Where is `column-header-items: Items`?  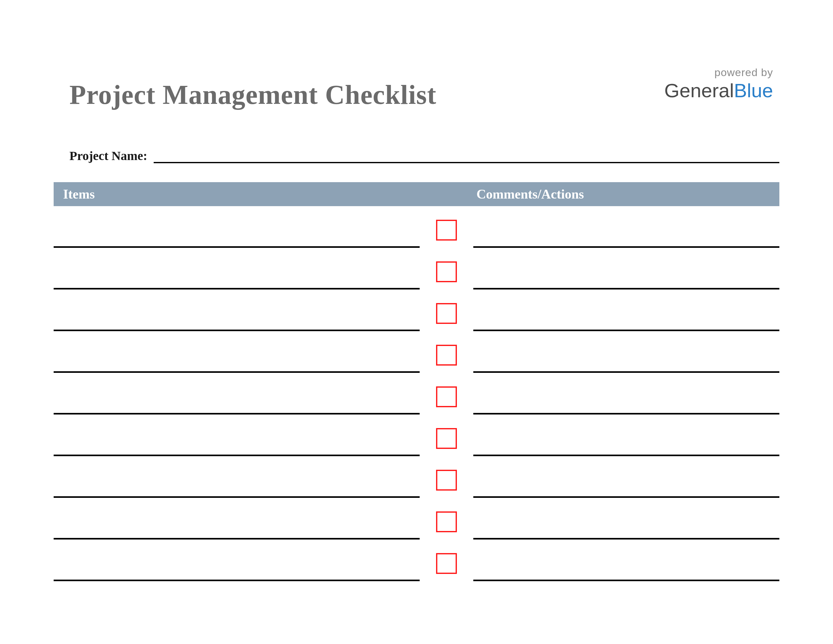
column-header-items: Items is located at coordinates (236, 194).